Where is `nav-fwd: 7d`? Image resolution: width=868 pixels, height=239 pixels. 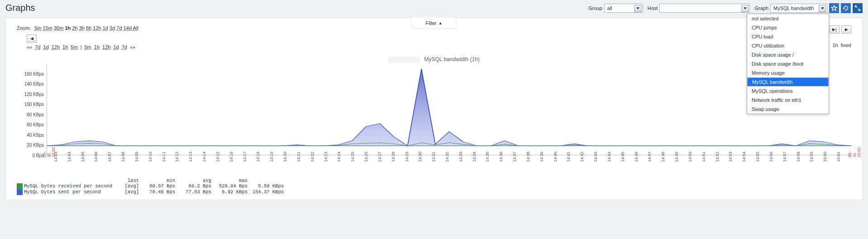
nav-fwd: 7d is located at coordinates (124, 47).